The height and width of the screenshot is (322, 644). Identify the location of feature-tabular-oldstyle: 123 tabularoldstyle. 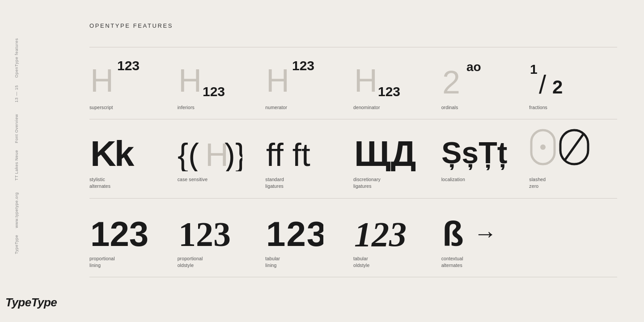
(397, 238).